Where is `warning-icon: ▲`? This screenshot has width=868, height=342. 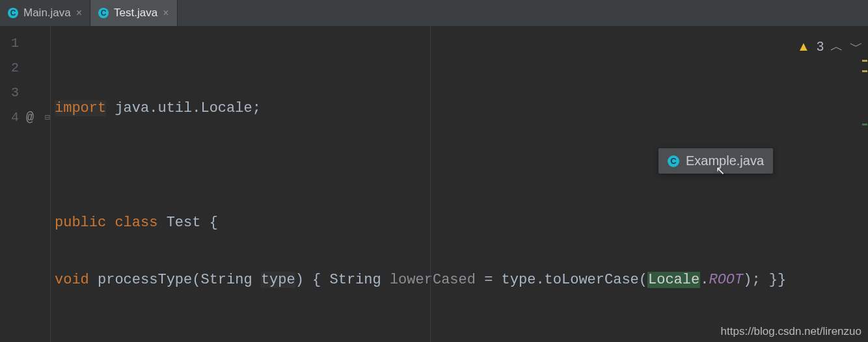 warning-icon: ▲ is located at coordinates (804, 47).